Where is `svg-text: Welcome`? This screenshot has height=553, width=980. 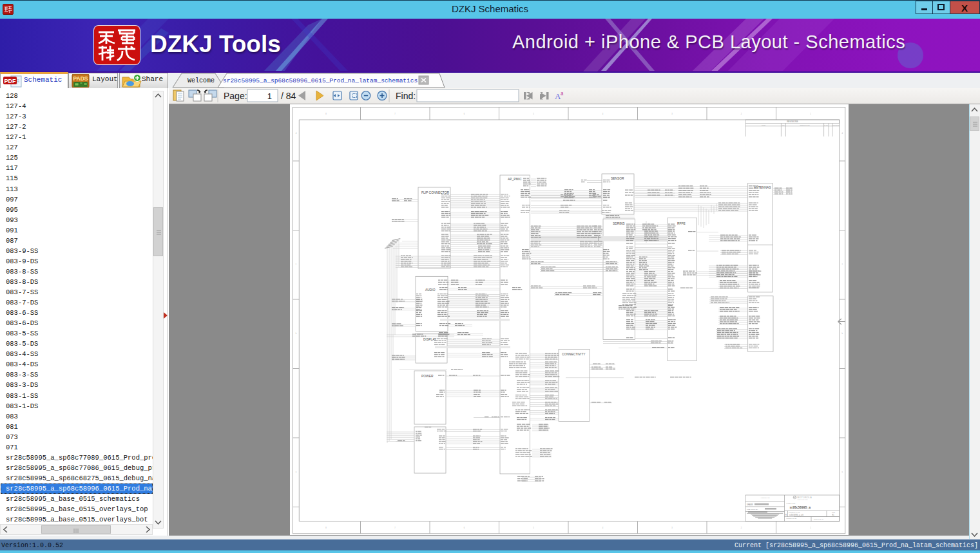 svg-text: Welcome is located at coordinates (201, 81).